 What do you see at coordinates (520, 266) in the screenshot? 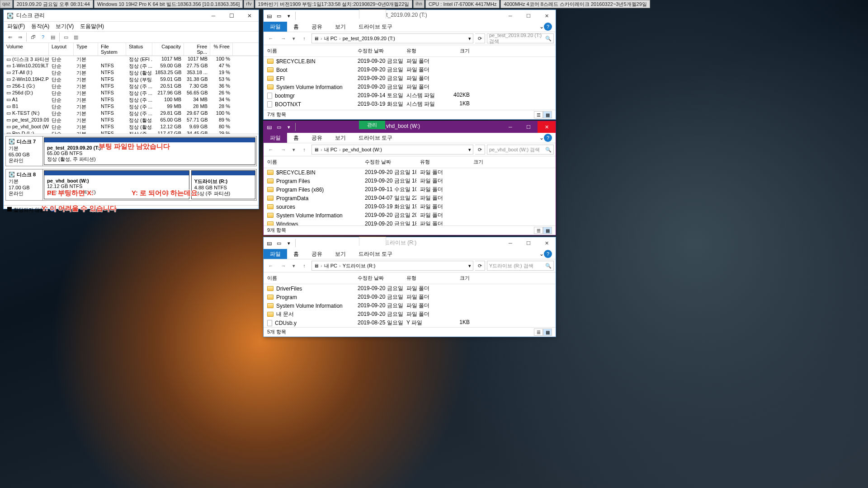
I see `search-input: Y드라이브 (R:) 검색🔍` at bounding box center [520, 266].